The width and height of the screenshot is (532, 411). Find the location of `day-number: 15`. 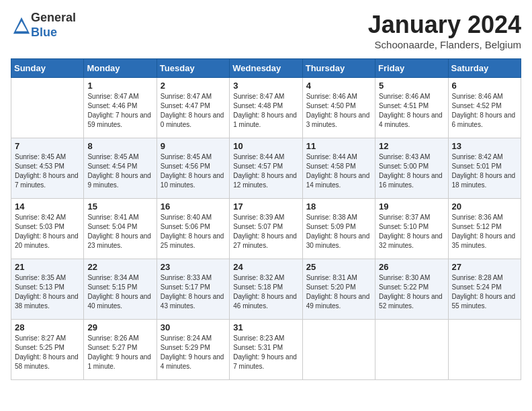

day-number: 15 is located at coordinates (120, 207).